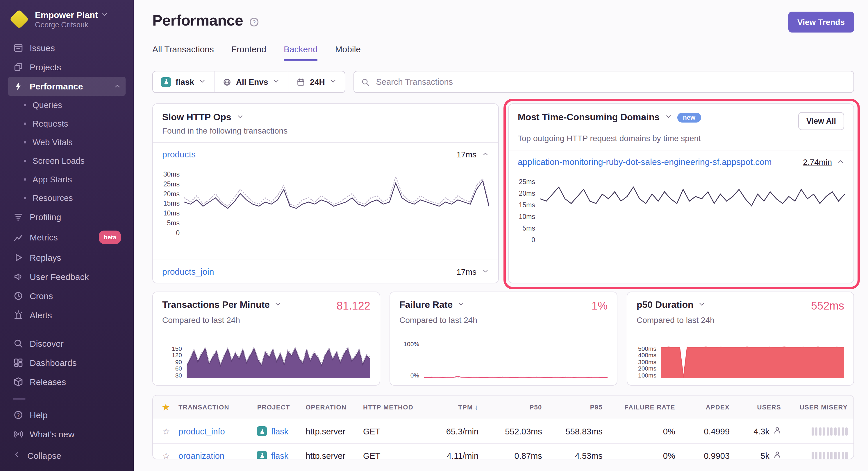  Describe the element at coordinates (692, 211) in the screenshot. I see `domains-sparkline` at that location.